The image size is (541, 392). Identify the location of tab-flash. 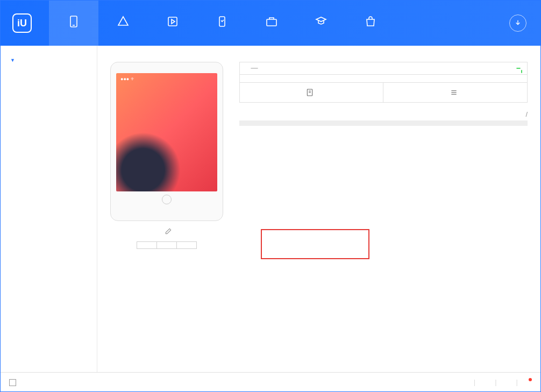
(222, 23).